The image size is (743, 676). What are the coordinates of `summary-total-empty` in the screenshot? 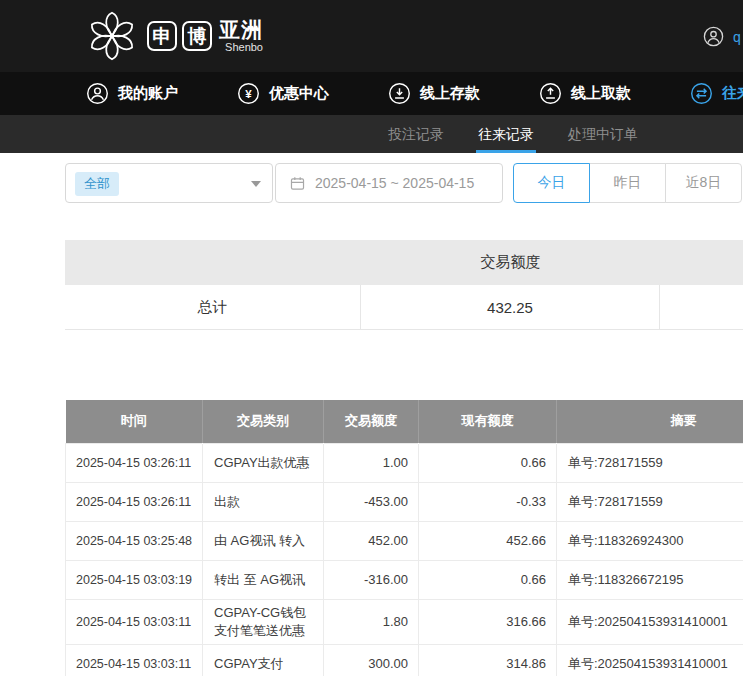 It's located at (702, 307).